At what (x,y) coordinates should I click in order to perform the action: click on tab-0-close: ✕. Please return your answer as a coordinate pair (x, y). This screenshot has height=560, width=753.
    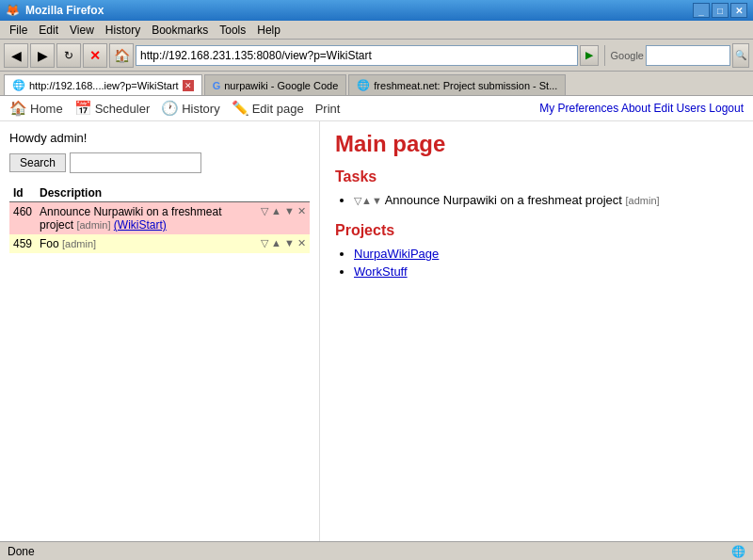
    Looking at the image, I should click on (188, 86).